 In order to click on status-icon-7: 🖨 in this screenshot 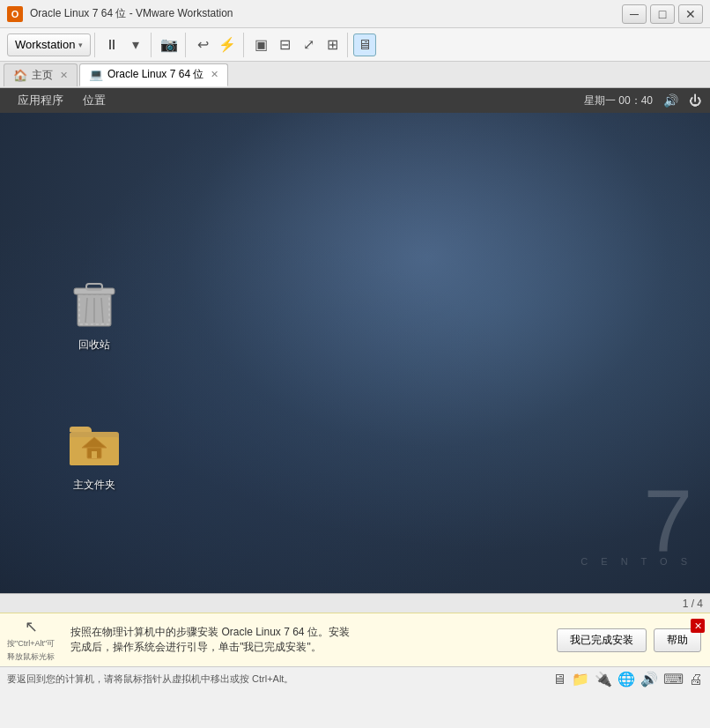, I will do `click(696, 680)`.